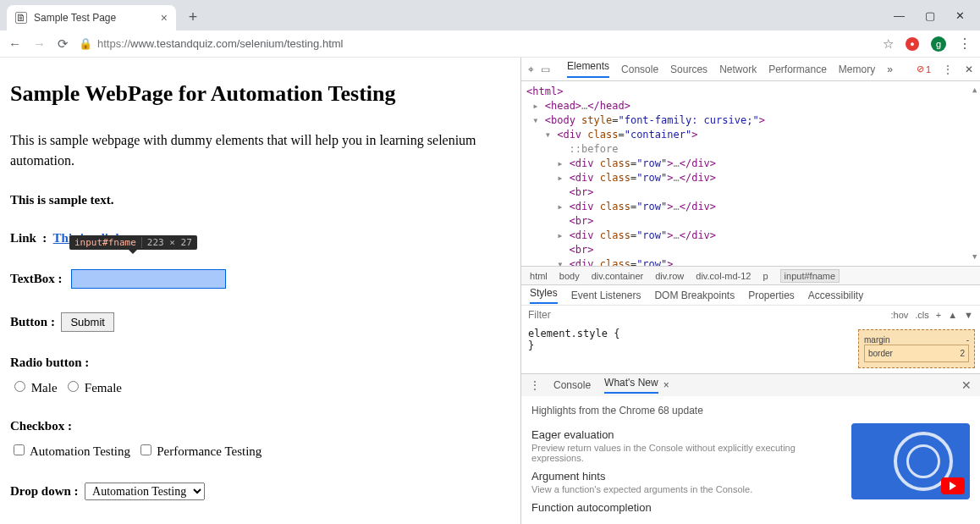  What do you see at coordinates (890, 69) in the screenshot?
I see `more-tabs-icon: »` at bounding box center [890, 69].